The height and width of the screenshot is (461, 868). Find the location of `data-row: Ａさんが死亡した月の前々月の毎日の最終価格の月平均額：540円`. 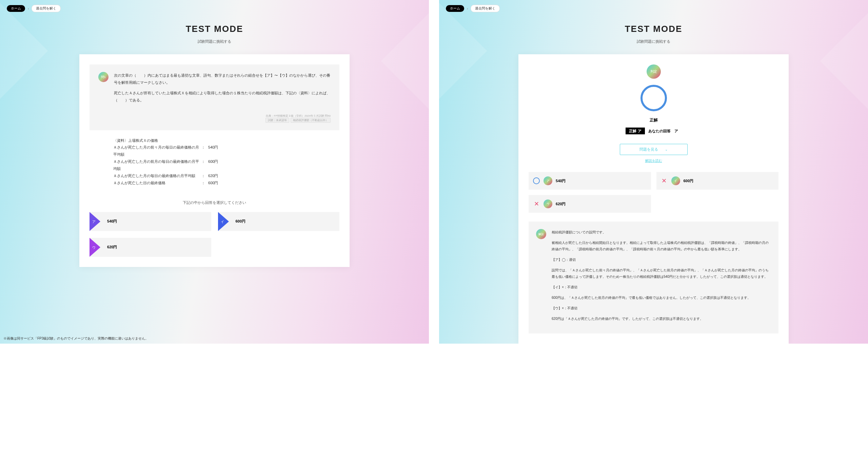

data-row: Ａさんが死亡した月の前々月の毎日の最終価格の月平均額：540円 is located at coordinates (214, 151).